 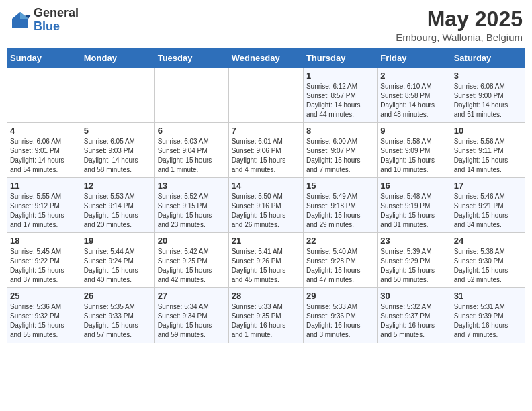 What do you see at coordinates (414, 205) in the screenshot?
I see `cell-w3-d5: 16Sunrise: 5:48 AMSunset: 9:19 PMDayligh…` at bounding box center [414, 205].